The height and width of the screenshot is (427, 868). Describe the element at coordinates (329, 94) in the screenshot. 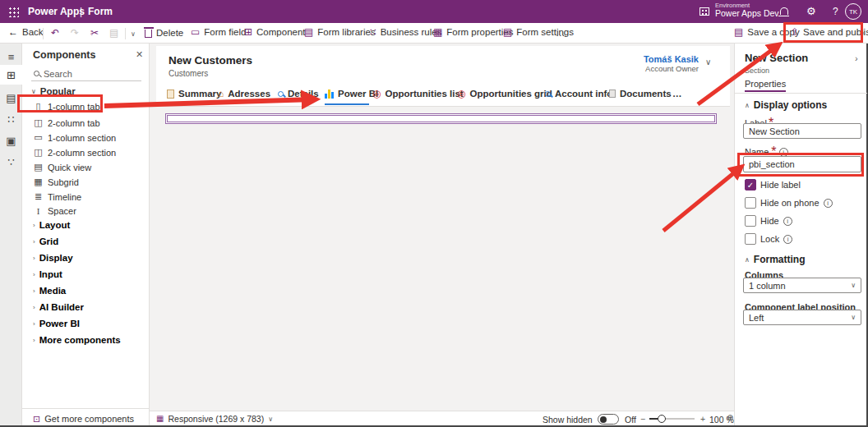

I see `power-bi-chart-icon` at that location.